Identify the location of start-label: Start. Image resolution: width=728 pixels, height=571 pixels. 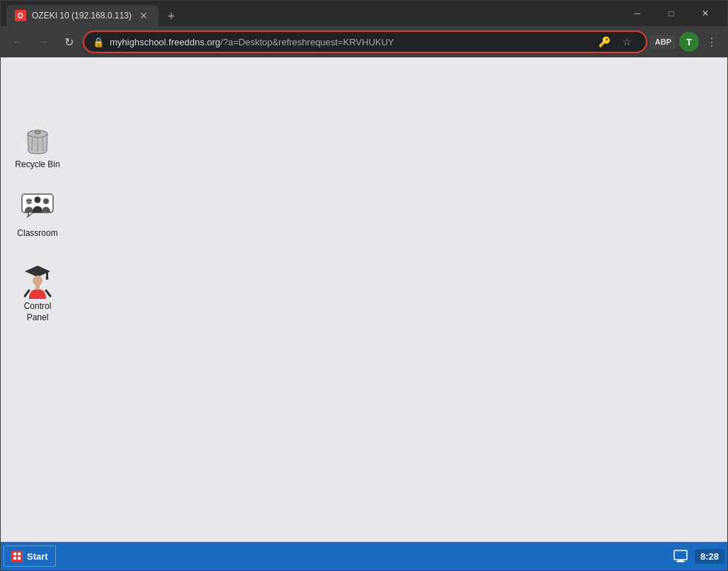
(38, 557).